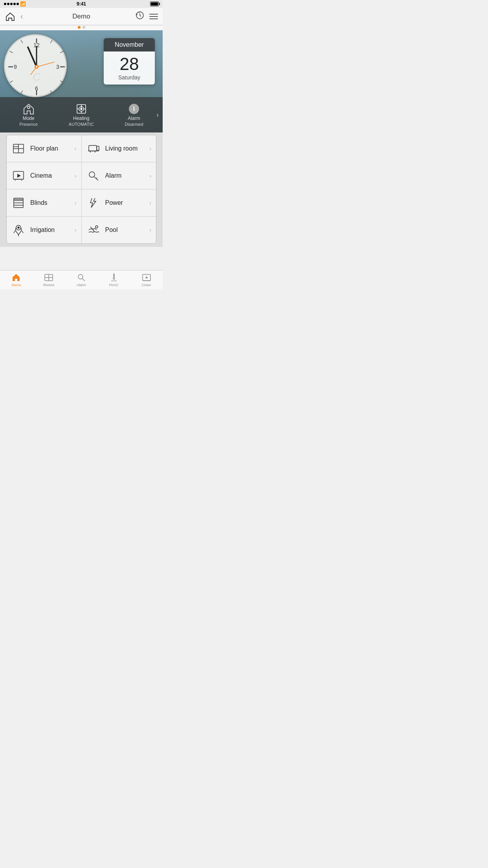 The image size is (488, 868). I want to click on grid-cell-living-room: Living room ›, so click(119, 149).